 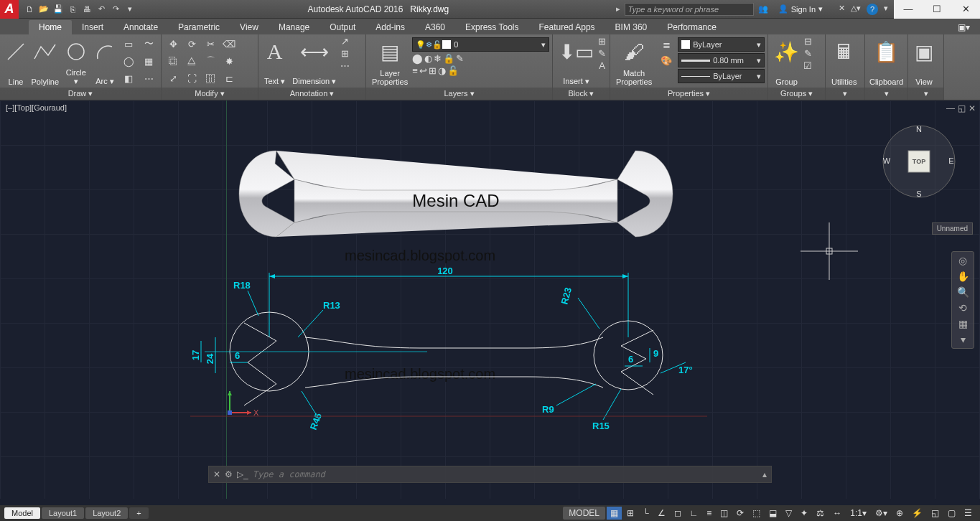 I want to click on layer-combo: 💡 ❄ 🔓 0 ▾, so click(x=481, y=44).